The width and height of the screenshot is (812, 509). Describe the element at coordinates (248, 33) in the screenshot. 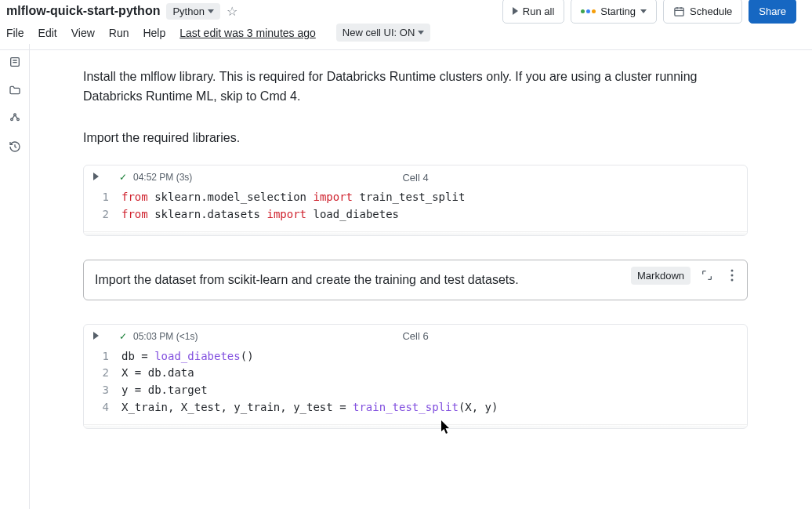

I see `last-edit-link: Last edit was 3 minutes ago` at that location.